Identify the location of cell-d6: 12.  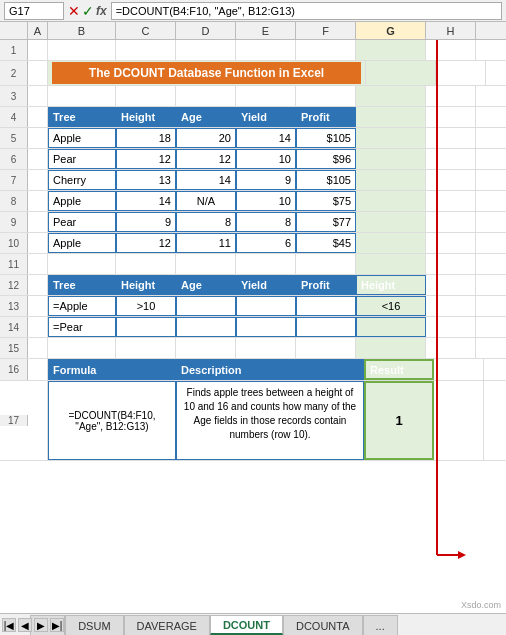
(206, 159).